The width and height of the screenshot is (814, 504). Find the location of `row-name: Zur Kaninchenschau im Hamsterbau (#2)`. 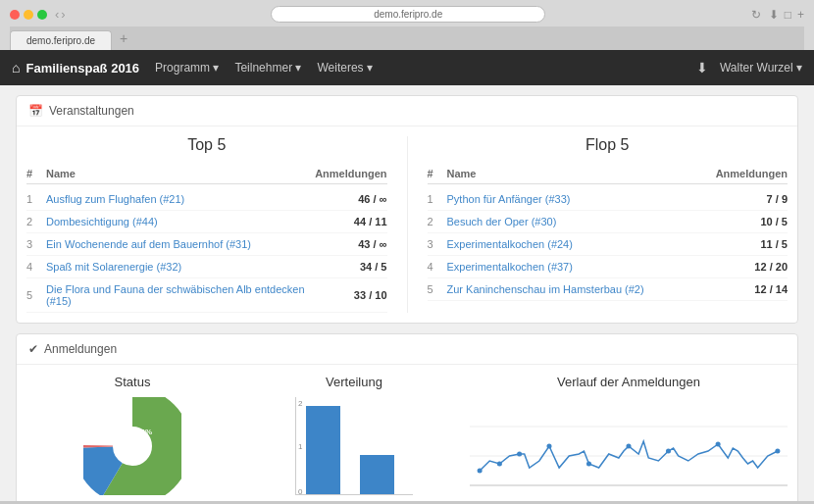

row-name: Zur Kaninchenschau im Hamsterbau (#2) is located at coordinates (579, 289).